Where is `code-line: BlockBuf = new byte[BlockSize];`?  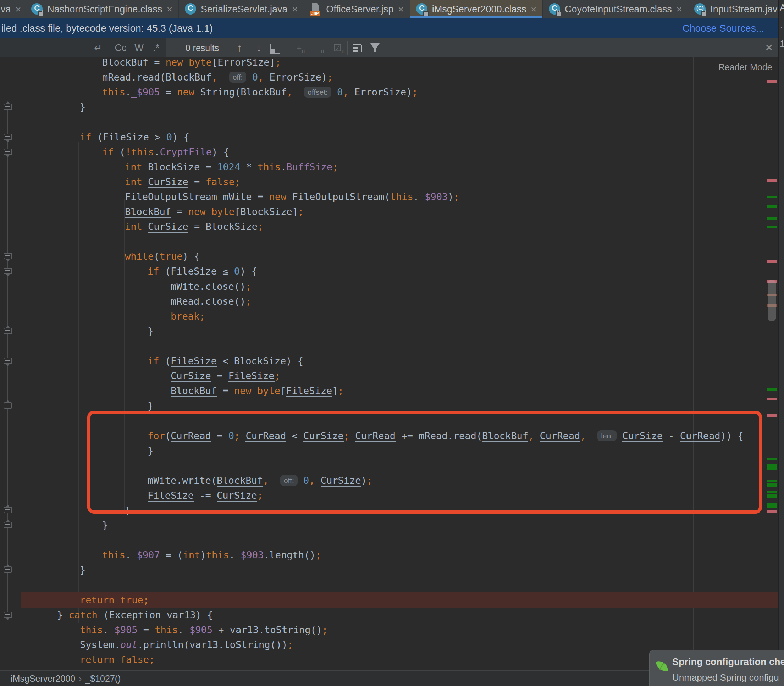 code-line: BlockBuf = new byte[BlockSize]; is located at coordinates (392, 212).